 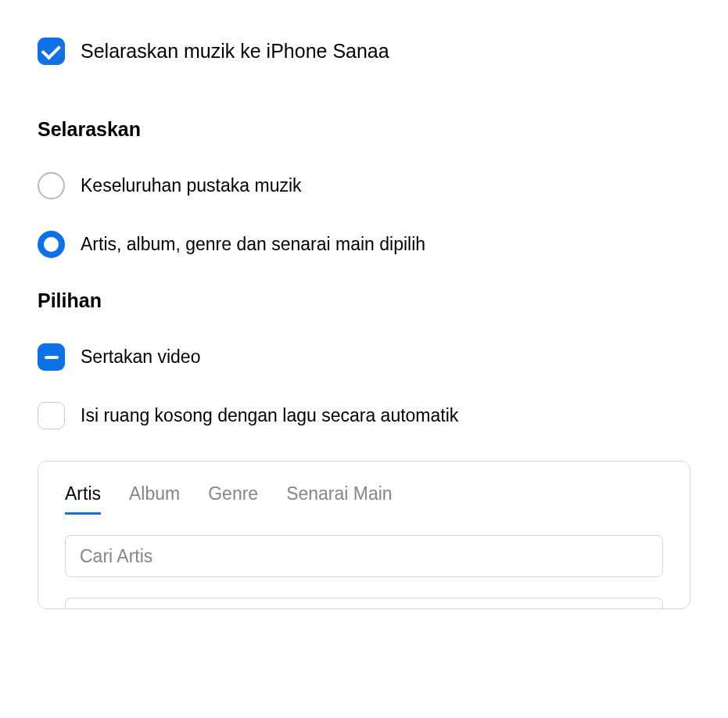 I want to click on tab-playlists: Senarai Main, so click(x=339, y=499).